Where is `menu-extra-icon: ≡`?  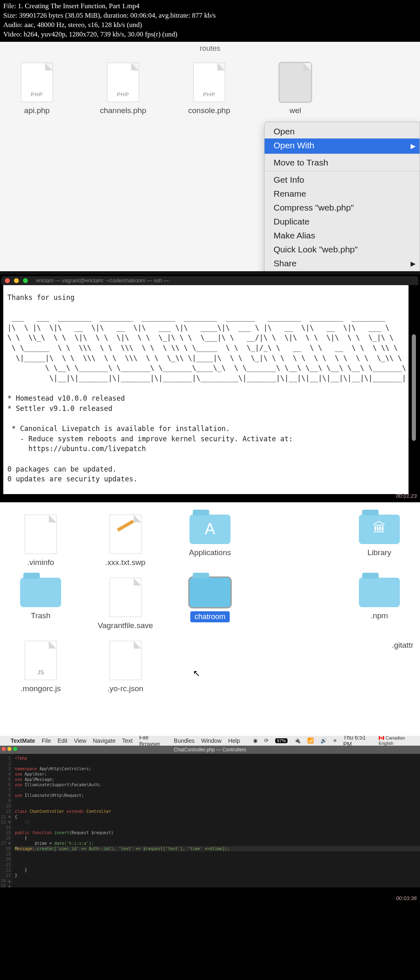
menu-extra-icon: ≡ is located at coordinates (335, 741).